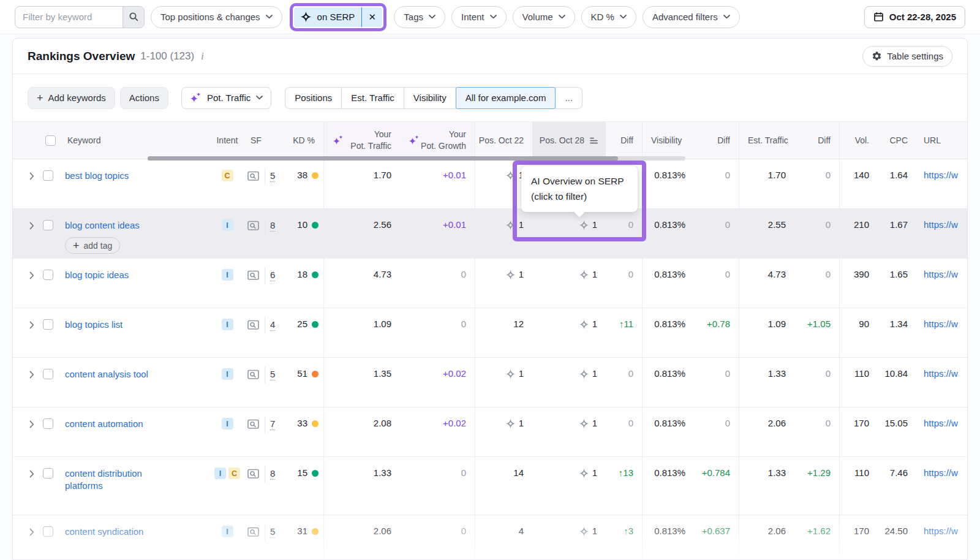 The image size is (980, 560). Describe the element at coordinates (430, 98) in the screenshot. I see `tab-visibility: Visibility` at that location.